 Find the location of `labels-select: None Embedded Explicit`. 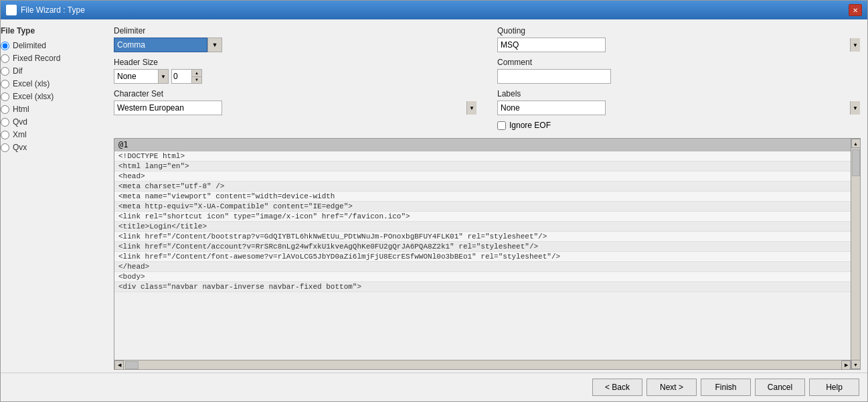

labels-select: None Embedded Explicit is located at coordinates (551, 108).